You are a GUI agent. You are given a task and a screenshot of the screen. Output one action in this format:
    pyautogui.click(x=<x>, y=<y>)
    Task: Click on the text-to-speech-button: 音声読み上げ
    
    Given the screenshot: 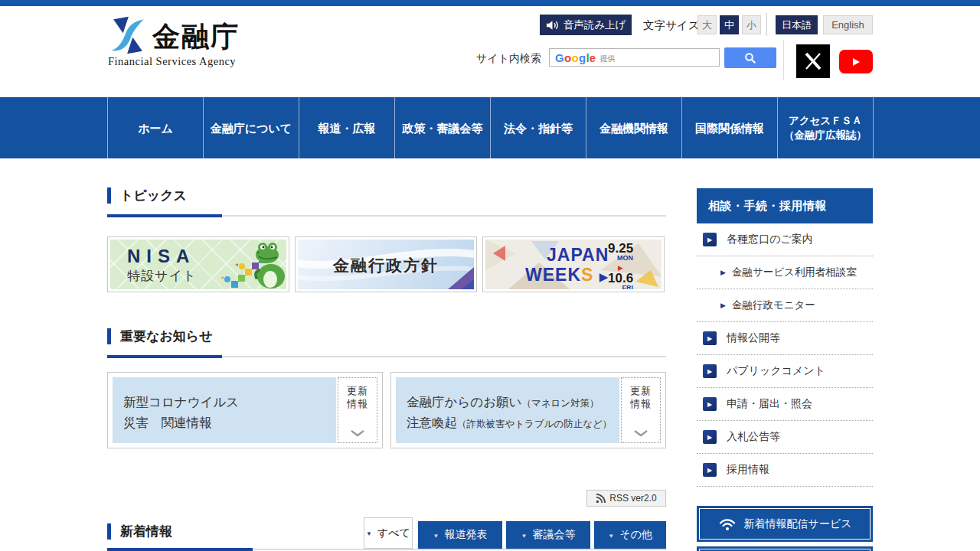 What is the action you would take?
    pyautogui.click(x=586, y=24)
    